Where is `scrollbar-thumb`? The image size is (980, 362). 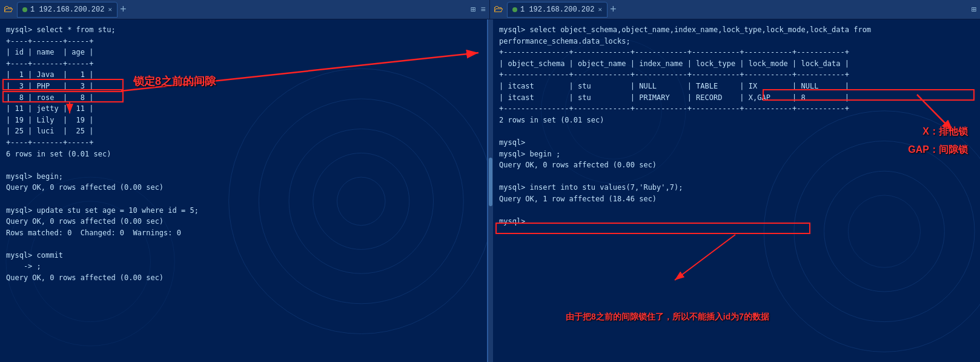 scrollbar-thumb is located at coordinates (491, 182).